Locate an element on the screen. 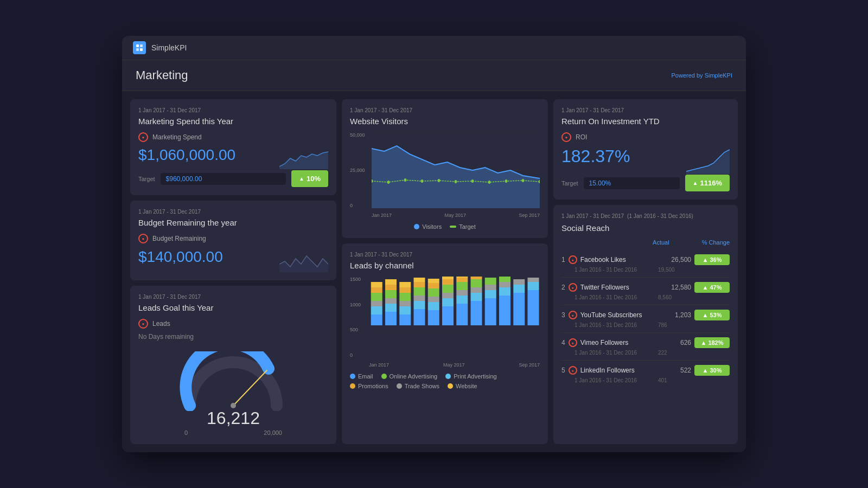 The width and height of the screenshot is (868, 488). marketing-spend-icon: ● is located at coordinates (143, 137).